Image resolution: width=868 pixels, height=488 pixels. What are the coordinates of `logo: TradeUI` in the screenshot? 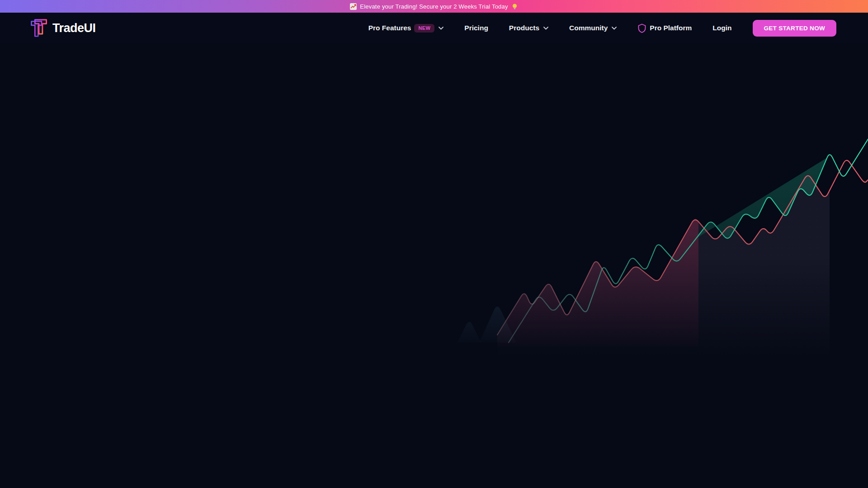 It's located at (63, 28).